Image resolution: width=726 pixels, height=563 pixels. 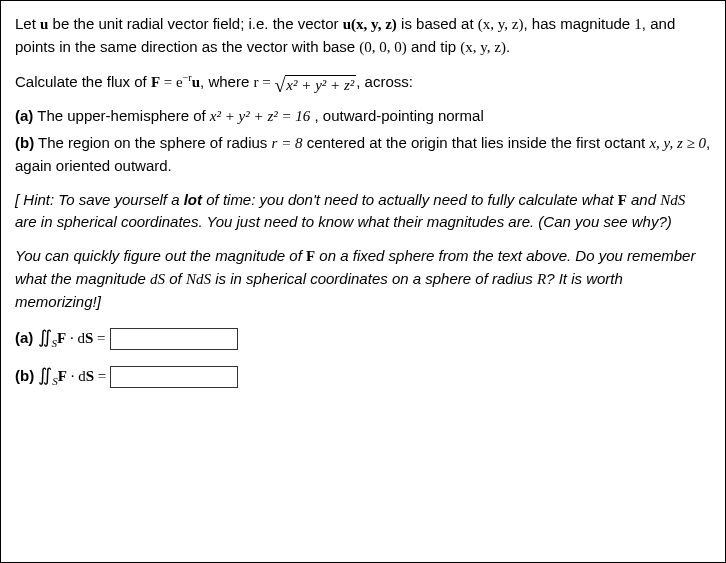 What do you see at coordinates (160, 256) in the screenshot?
I see `text: You can quickly figure out the magnitude…` at bounding box center [160, 256].